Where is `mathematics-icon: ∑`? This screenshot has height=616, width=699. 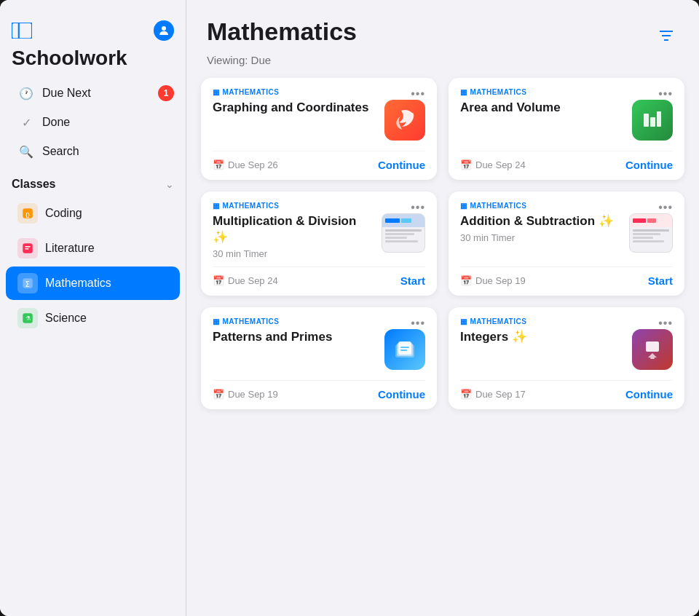
mathematics-icon: ∑ is located at coordinates (28, 283).